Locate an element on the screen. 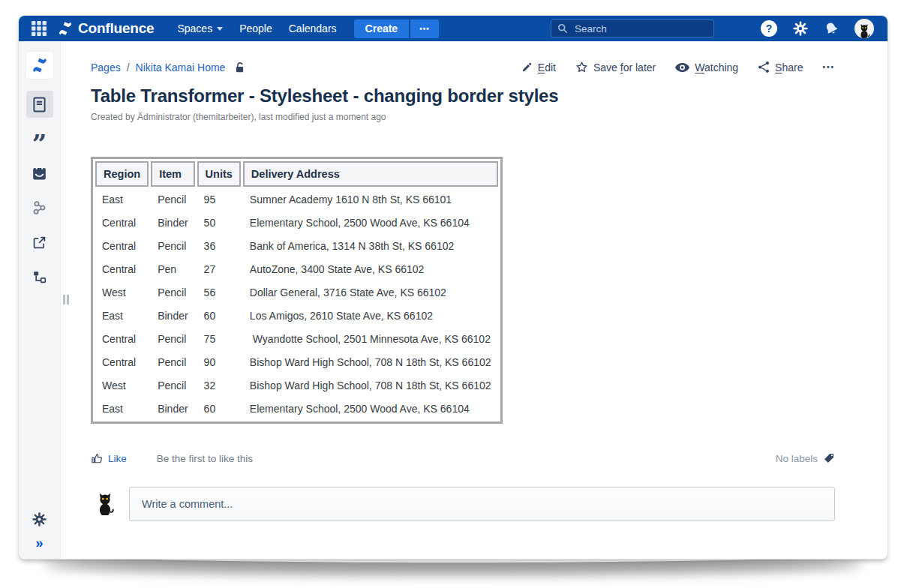 This screenshot has height=588, width=907. app-switcher-icon is located at coordinates (39, 28).